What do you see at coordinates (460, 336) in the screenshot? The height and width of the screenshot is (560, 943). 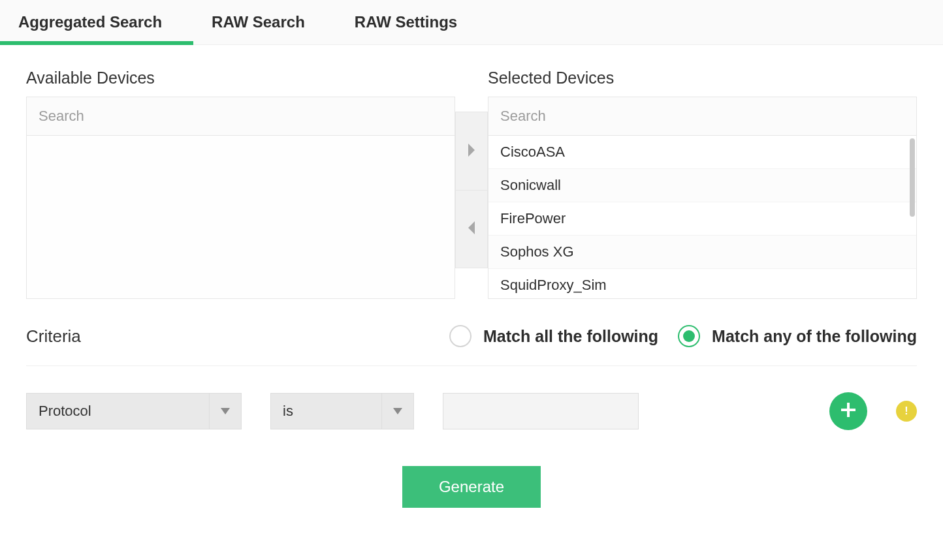 I see `match-all-radio` at bounding box center [460, 336].